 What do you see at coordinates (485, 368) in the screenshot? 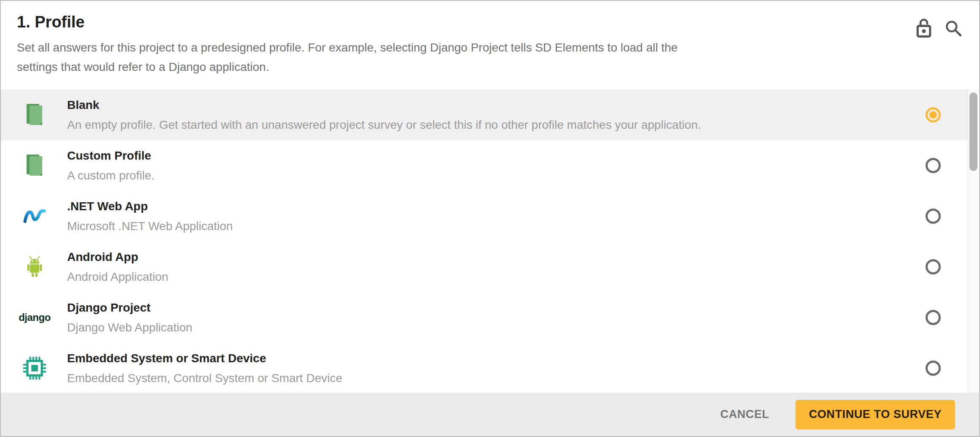
I see `profile-row-embedded-system-or-smart-device: Embedded System or Smart Device Embedded…` at bounding box center [485, 368].